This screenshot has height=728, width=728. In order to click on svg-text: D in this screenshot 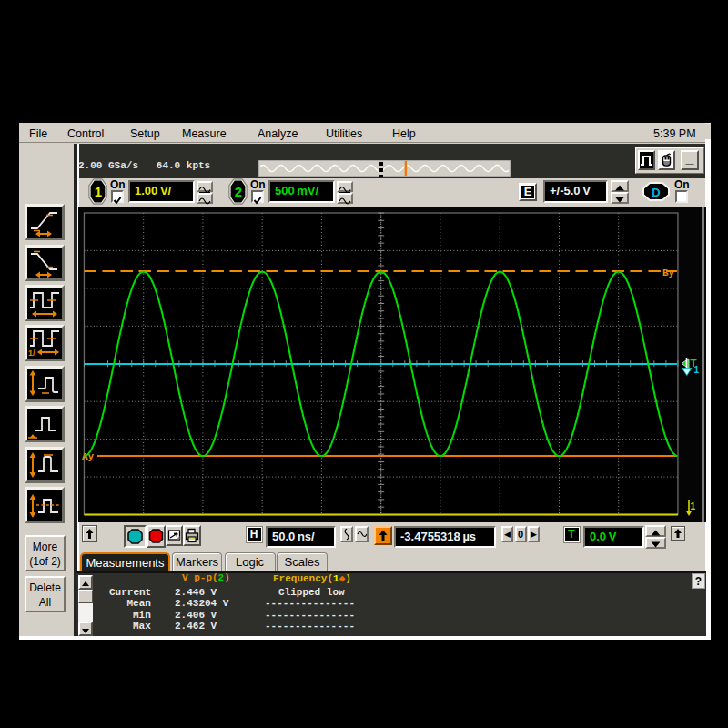, I will do `click(655, 193)`.